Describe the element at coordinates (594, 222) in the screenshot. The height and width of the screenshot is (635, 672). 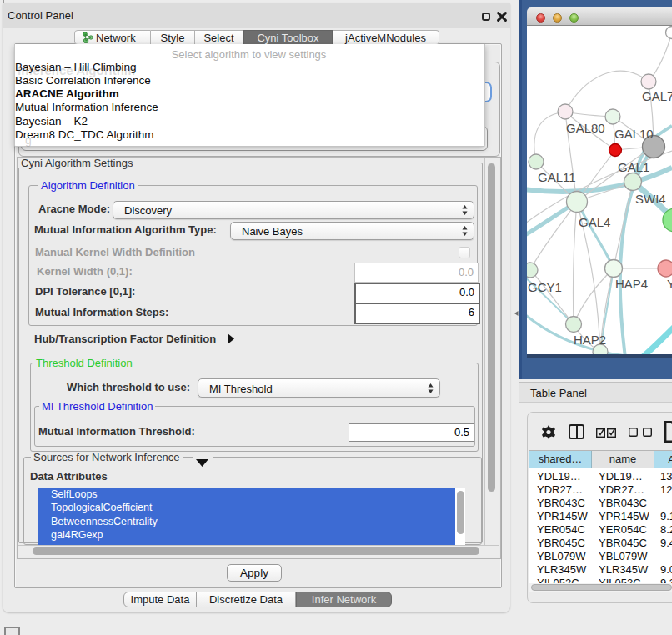
I see `svg-text: GAL4` at that location.